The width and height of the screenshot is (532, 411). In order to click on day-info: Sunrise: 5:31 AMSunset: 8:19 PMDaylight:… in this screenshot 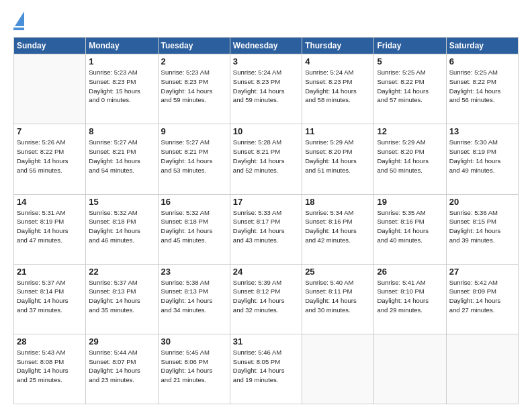, I will do `click(50, 227)`.